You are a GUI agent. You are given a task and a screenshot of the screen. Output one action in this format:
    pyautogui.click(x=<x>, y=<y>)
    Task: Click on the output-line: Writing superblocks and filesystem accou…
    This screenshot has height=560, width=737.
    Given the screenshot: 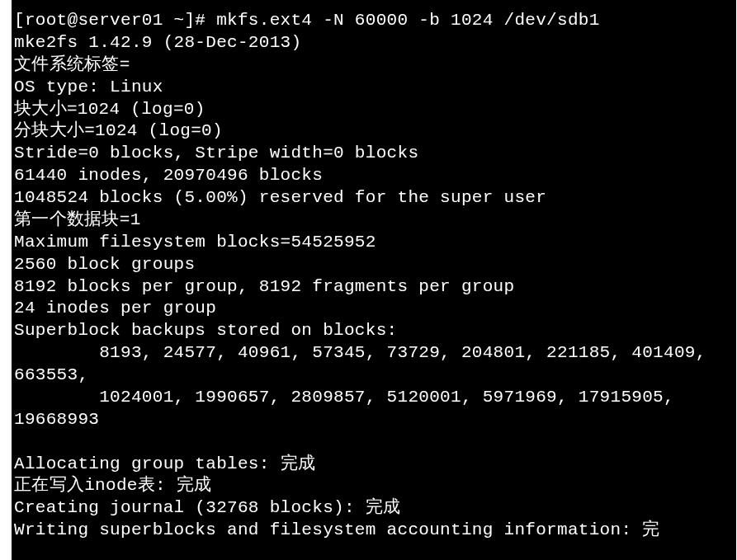 What is the action you would take?
    pyautogui.click(x=337, y=529)
    